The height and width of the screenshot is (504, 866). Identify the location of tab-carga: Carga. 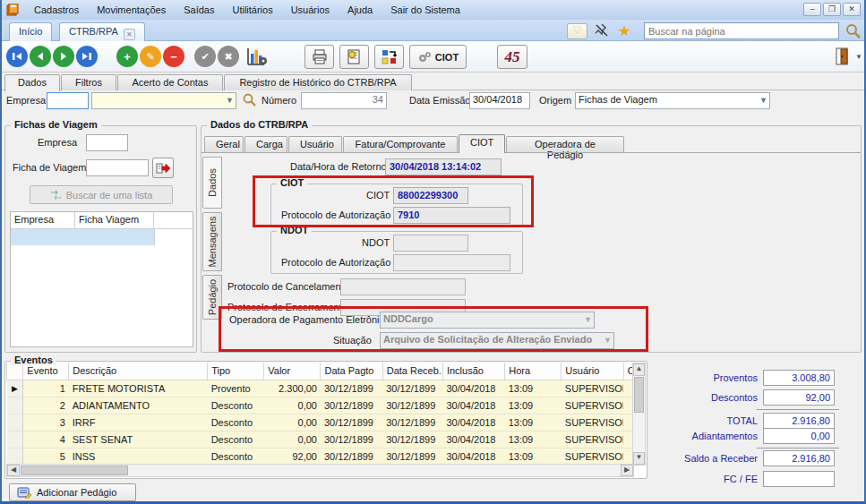
(266, 144).